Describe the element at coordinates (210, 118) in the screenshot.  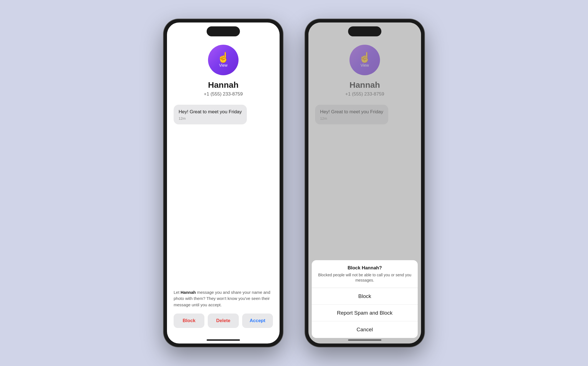
I see `bubble-time-left: 12m` at that location.